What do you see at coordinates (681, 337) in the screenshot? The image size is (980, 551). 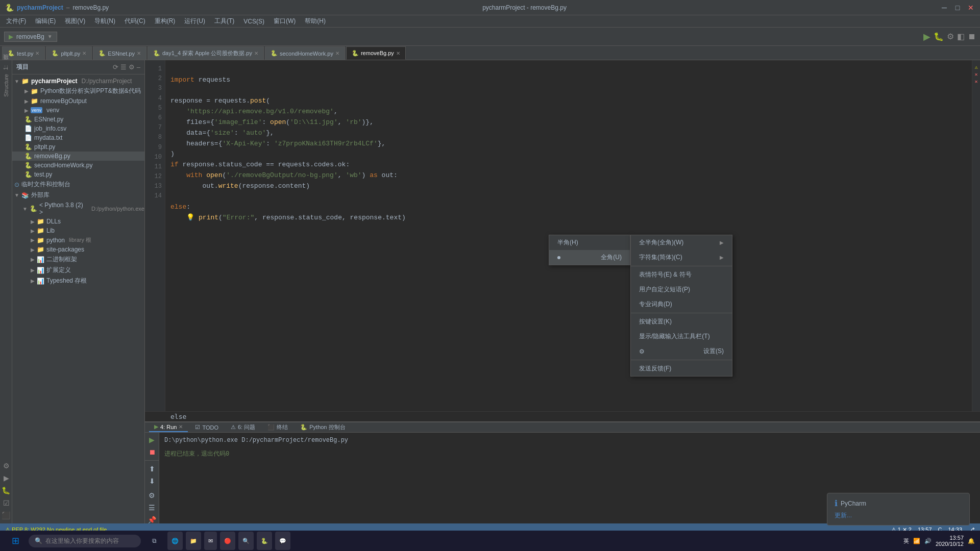 I see `ctx-sub-show-hide-toolbar: 显示/隐藏输入法工具栏(T)` at bounding box center [681, 337].